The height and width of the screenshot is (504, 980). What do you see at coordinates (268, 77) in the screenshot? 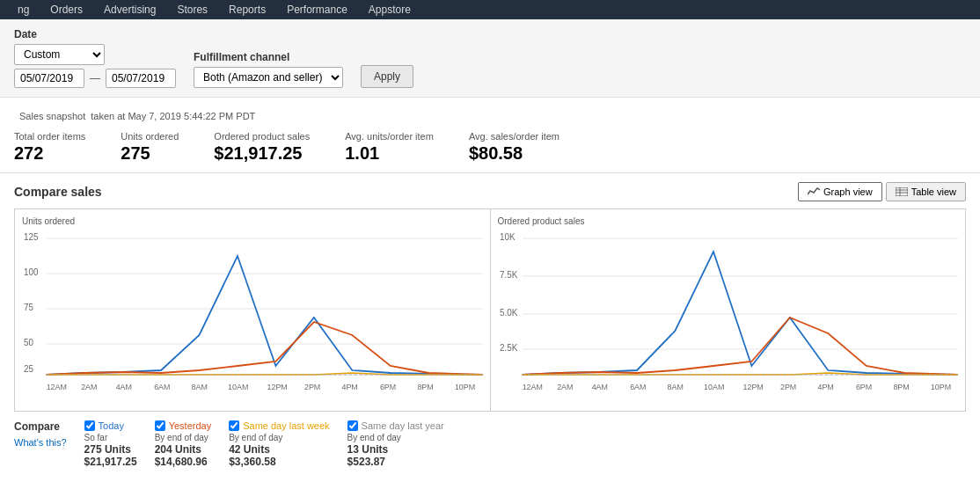
I see `channel-select: Both (Amazon and seller) Amazon Seller` at bounding box center [268, 77].